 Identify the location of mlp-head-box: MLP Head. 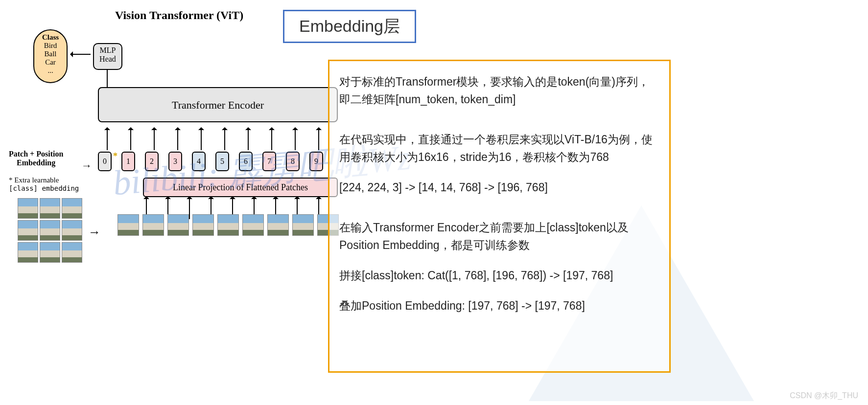
(108, 57).